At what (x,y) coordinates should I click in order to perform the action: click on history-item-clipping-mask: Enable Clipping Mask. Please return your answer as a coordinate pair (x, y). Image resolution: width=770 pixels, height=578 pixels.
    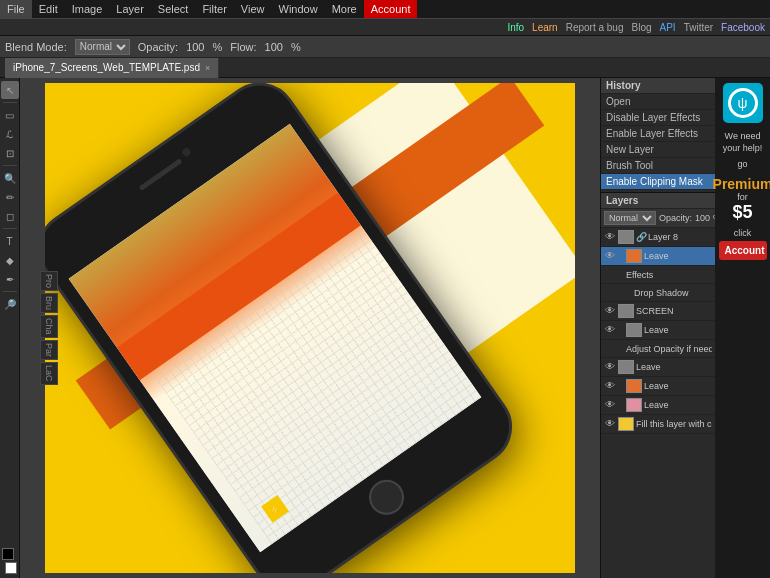
    Looking at the image, I should click on (658, 182).